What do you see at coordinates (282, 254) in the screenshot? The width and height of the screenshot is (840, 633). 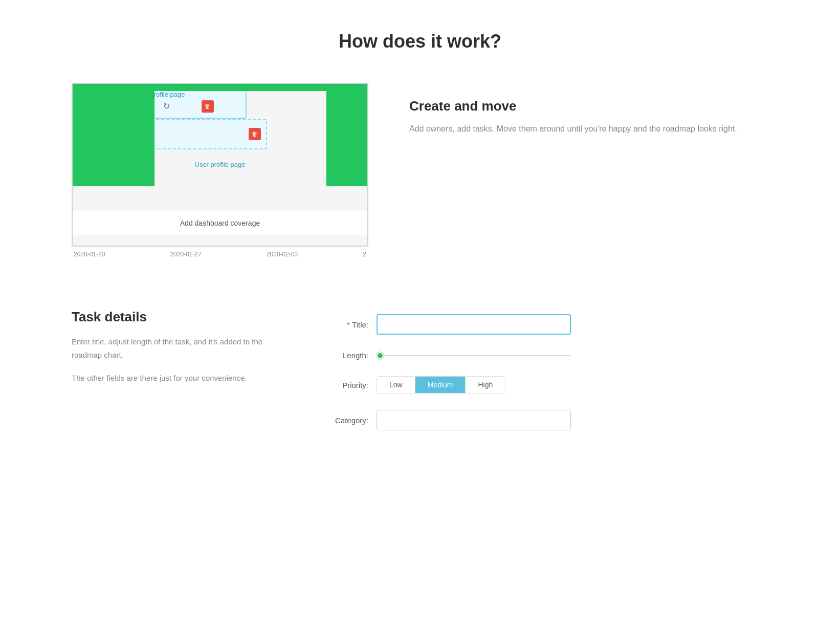 I see `date-3: 2020-02-03` at bounding box center [282, 254].